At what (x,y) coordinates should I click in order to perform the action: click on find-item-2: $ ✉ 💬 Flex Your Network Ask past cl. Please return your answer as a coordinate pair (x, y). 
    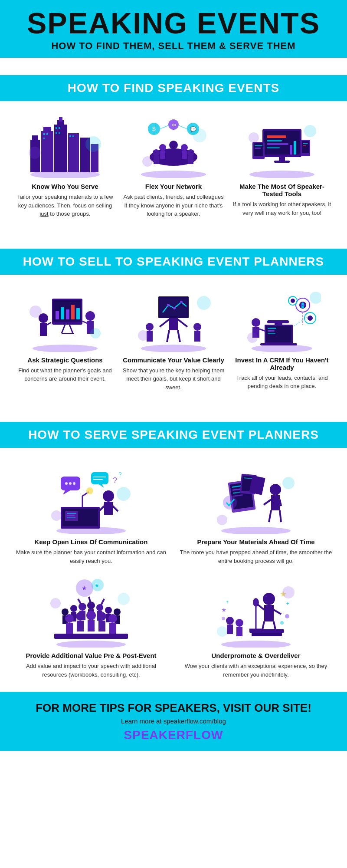
    Looking at the image, I should click on (174, 166).